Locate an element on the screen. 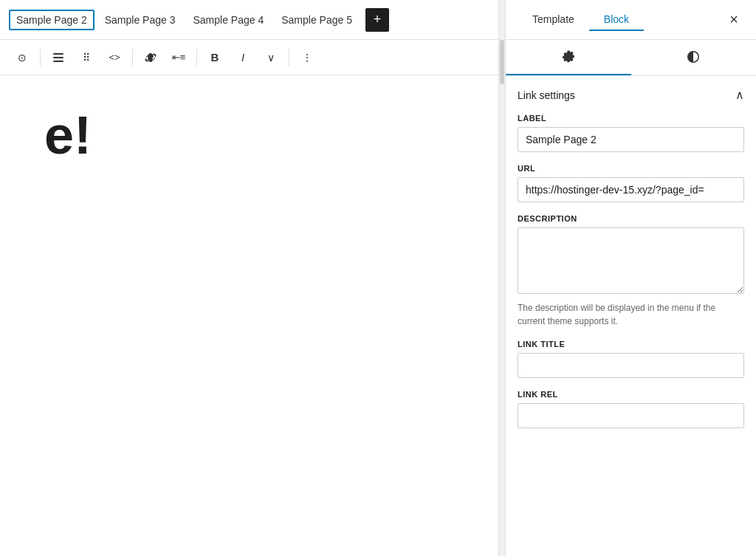 This screenshot has width=756, height=556. icon-tabs is located at coordinates (630, 58).